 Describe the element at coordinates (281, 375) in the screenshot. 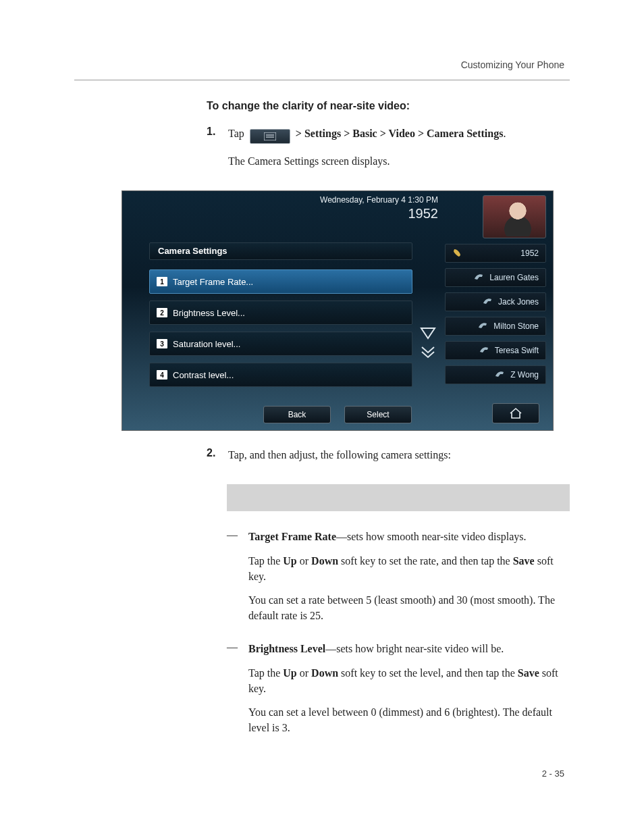

I see `list-item-contrast-level: 4 Contrast level...` at that location.